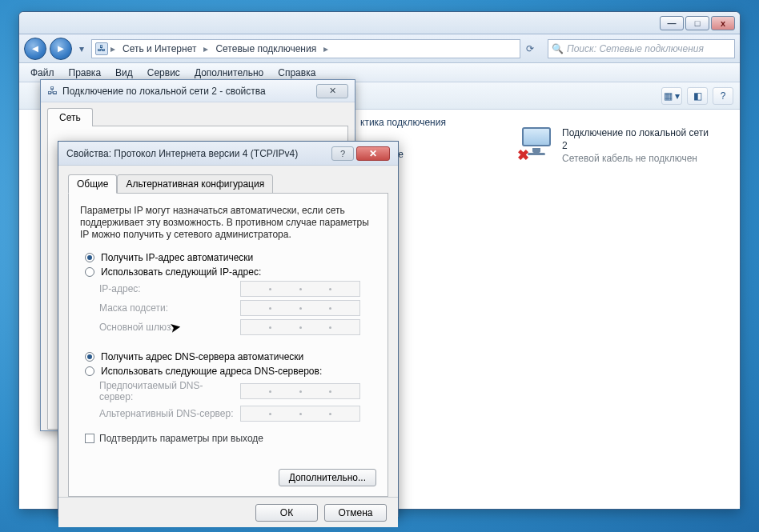 The height and width of the screenshot is (532, 759). Describe the element at coordinates (202, 357) in the screenshot. I see `radio-dns-auto-label: Получить адрес DNS-сервера автоматически` at that location.